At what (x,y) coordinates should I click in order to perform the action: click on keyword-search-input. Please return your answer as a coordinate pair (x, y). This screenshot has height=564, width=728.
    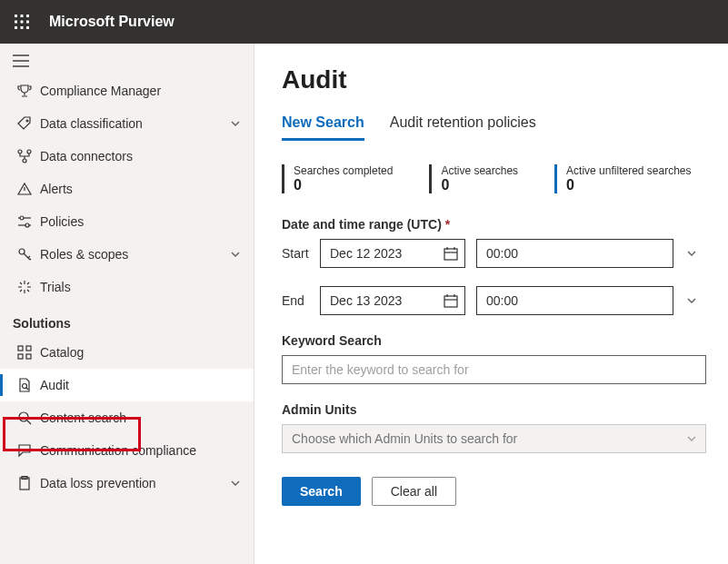
    Looking at the image, I should click on (494, 370).